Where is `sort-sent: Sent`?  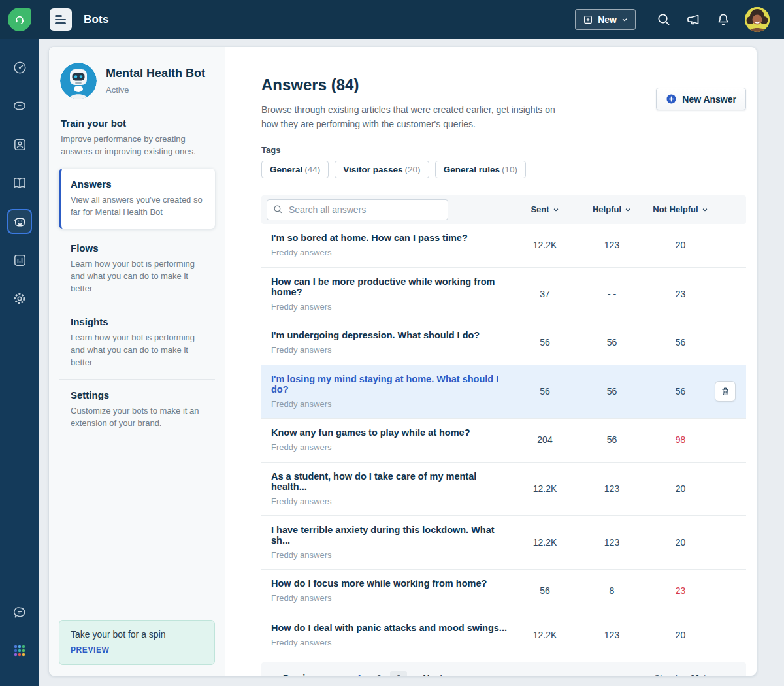
sort-sent: Sent is located at coordinates (545, 209).